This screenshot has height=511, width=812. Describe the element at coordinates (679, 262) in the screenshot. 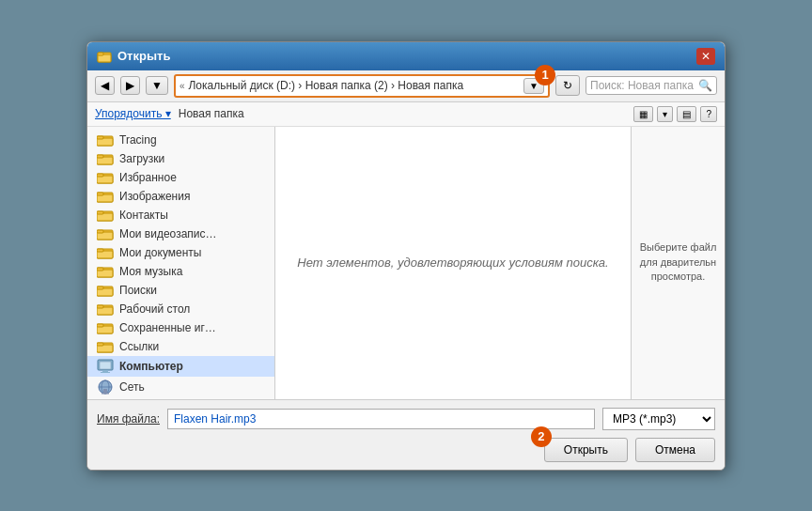

I see `preview-text: Выберите файл для дварительн просмотра.` at that location.